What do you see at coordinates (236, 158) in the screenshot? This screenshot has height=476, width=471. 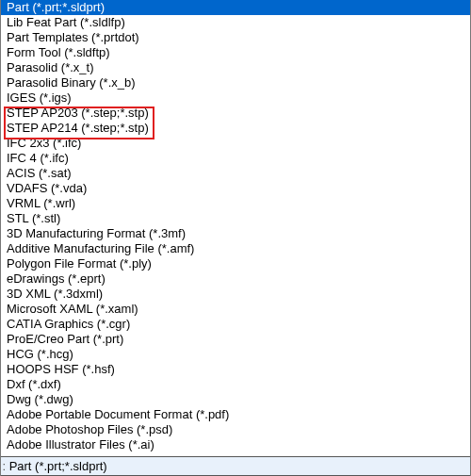 I see `filetype-option: IFC 4 (*.ifc)` at bounding box center [236, 158].